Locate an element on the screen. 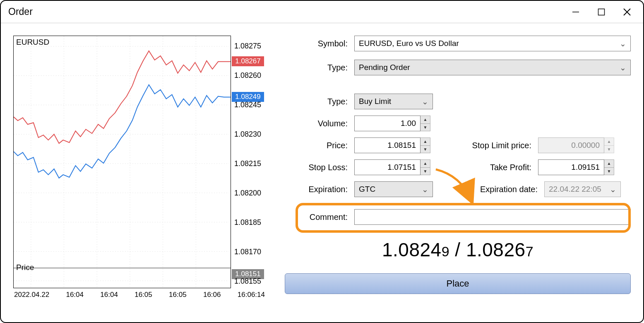  expiration-select: GTC ⌄ is located at coordinates (394, 189).